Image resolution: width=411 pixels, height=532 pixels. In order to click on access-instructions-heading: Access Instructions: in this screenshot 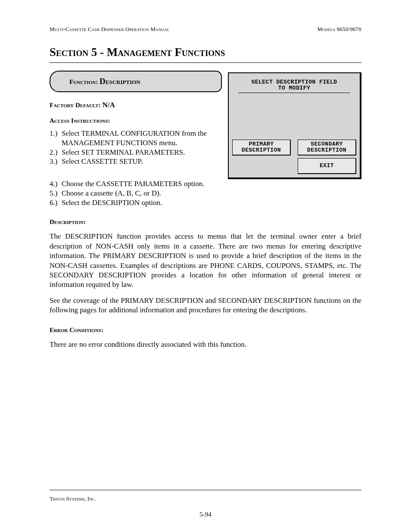, I will do `click(136, 121)`.